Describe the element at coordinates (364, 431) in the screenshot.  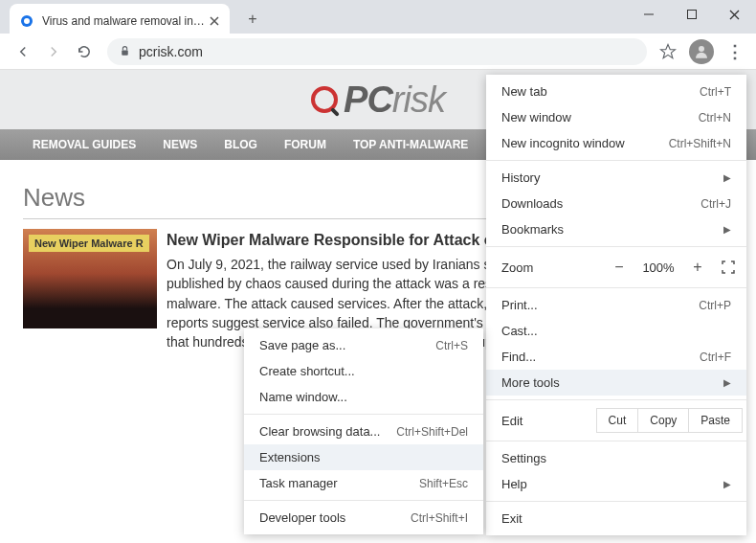
I see `submenu-clear-data: Clear browsing data...Ctrl+Shift+Del` at that location.